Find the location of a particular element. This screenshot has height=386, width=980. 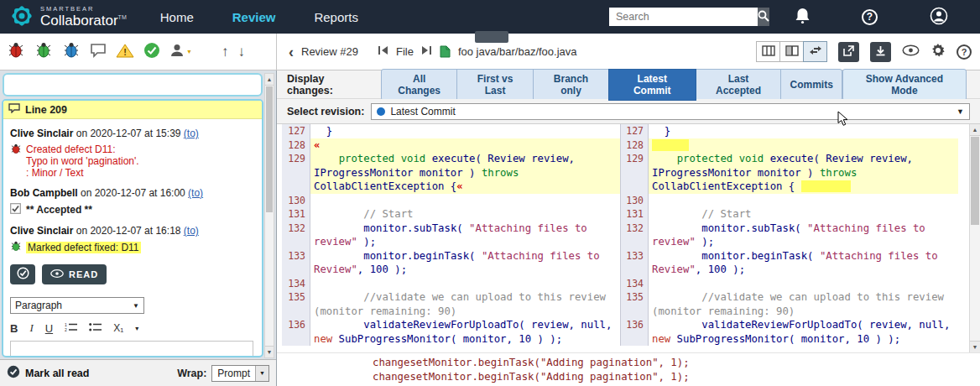

next-comment-button: ↓ is located at coordinates (242, 52).